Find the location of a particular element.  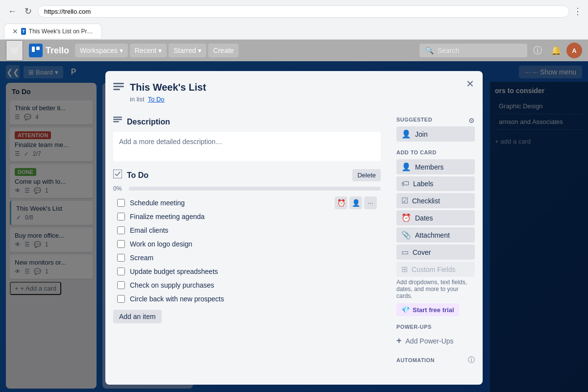

suggested-settings-button: ⚙ is located at coordinates (471, 121).